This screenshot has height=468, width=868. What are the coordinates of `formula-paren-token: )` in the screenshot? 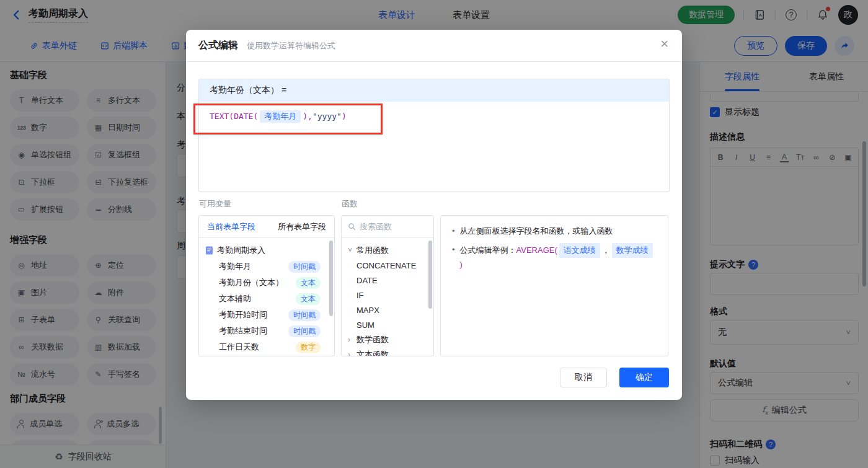 It's located at (344, 117).